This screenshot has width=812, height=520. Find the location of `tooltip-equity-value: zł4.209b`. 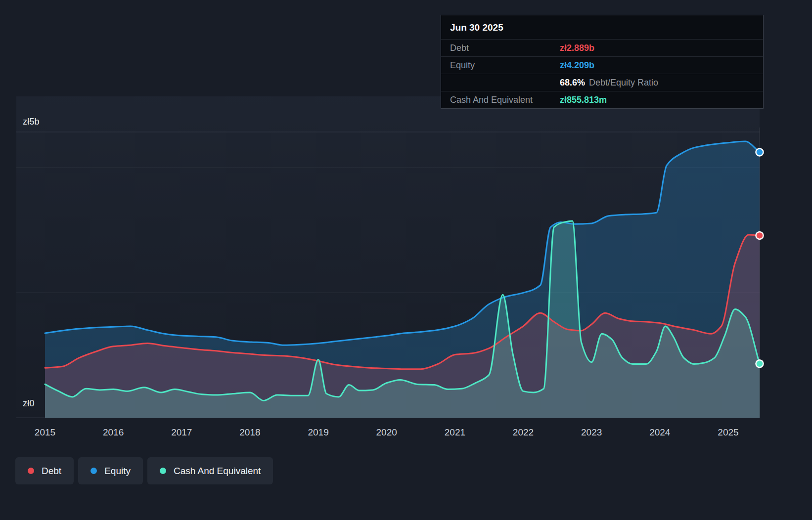

tooltip-equity-value: zł4.209b is located at coordinates (577, 65).